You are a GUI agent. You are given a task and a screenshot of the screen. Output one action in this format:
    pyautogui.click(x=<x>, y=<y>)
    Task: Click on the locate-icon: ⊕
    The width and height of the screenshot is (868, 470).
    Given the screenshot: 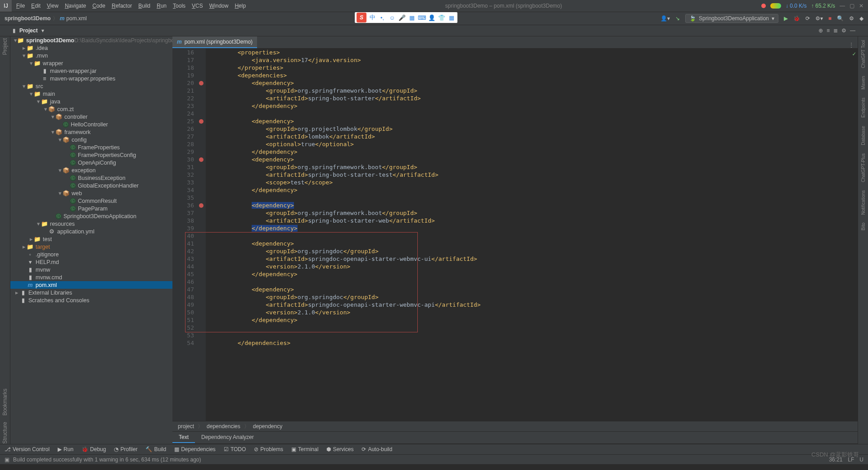 What is the action you would take?
    pyautogui.click(x=821, y=31)
    